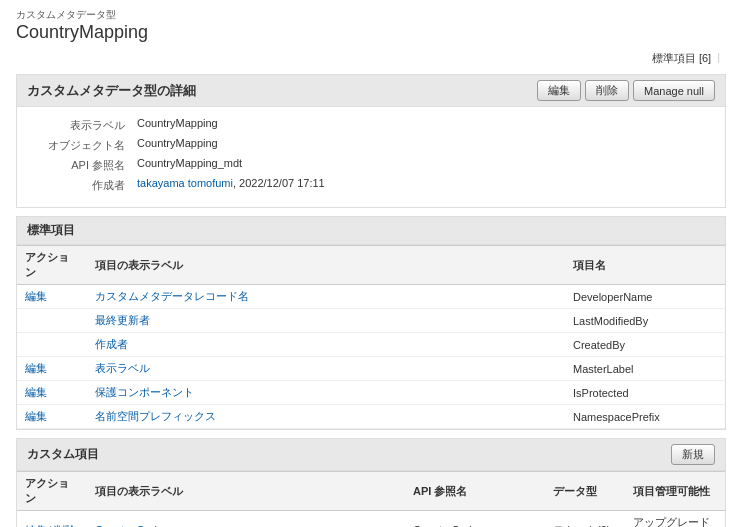 This screenshot has width=742, height=527. What do you see at coordinates (326, 369) in the screenshot?
I see `standard-label-cell: 表示ラベル` at bounding box center [326, 369].